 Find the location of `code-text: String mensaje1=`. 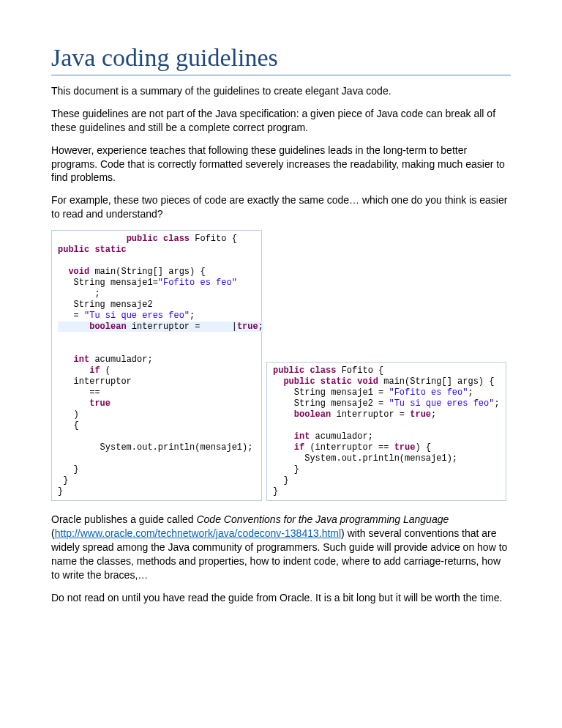

code-text: String mensaje1= is located at coordinates (116, 283).